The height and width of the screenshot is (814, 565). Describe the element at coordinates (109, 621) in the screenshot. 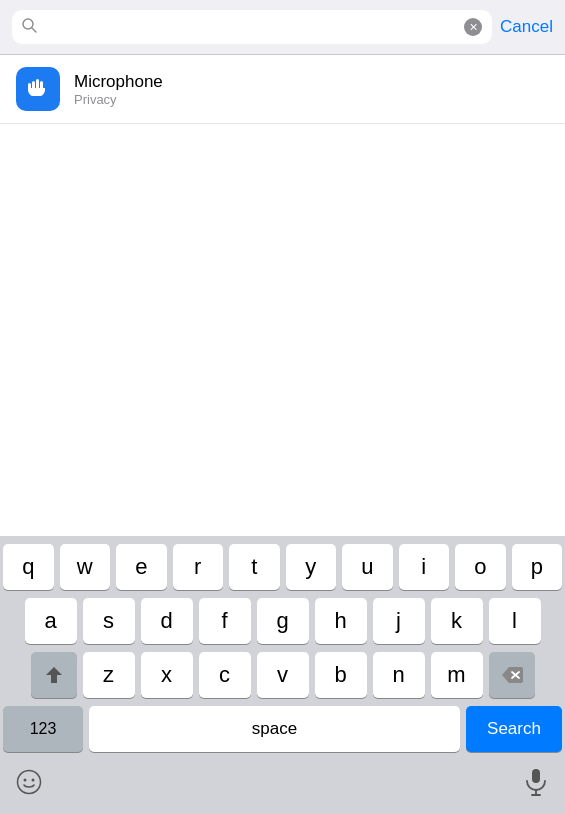

I see `key-s: s` at that location.